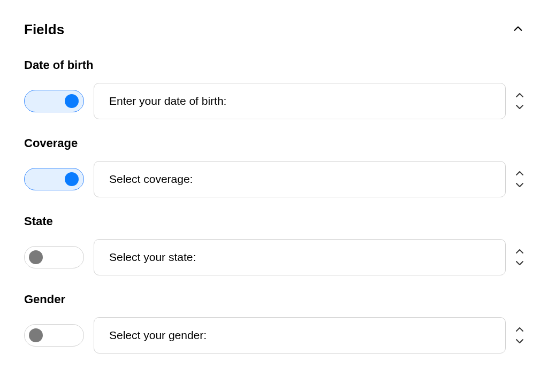 The height and width of the screenshot is (392, 548). Describe the element at coordinates (300, 101) in the screenshot. I see `input-date-of-birth` at that location.